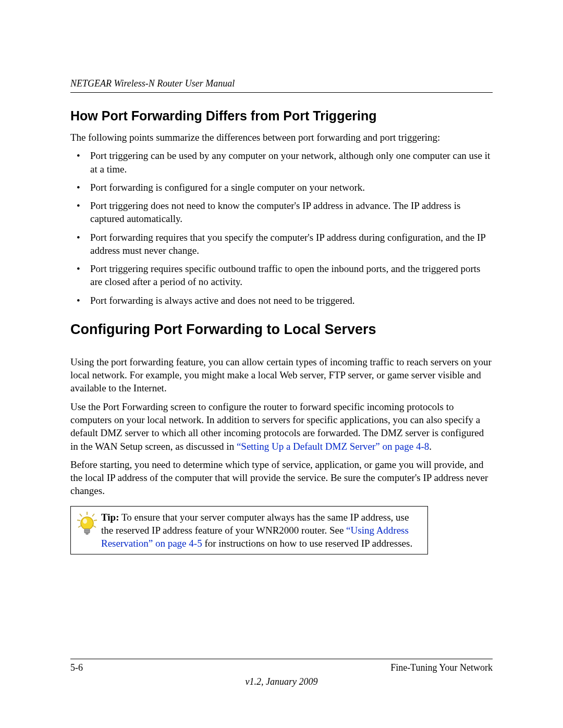  I want to click on dmz-server-link: “Setting Up a Default DMZ Server” on pag…, so click(333, 446).